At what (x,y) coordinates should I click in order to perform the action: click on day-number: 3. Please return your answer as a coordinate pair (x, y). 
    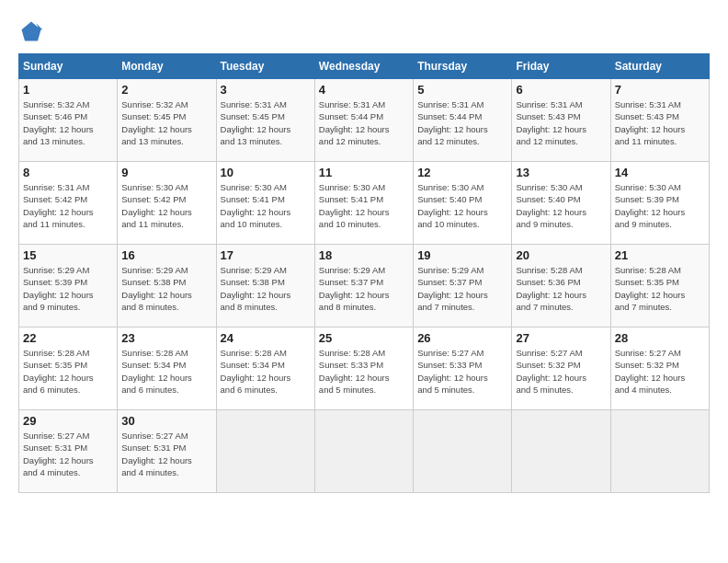
    Looking at the image, I should click on (266, 90).